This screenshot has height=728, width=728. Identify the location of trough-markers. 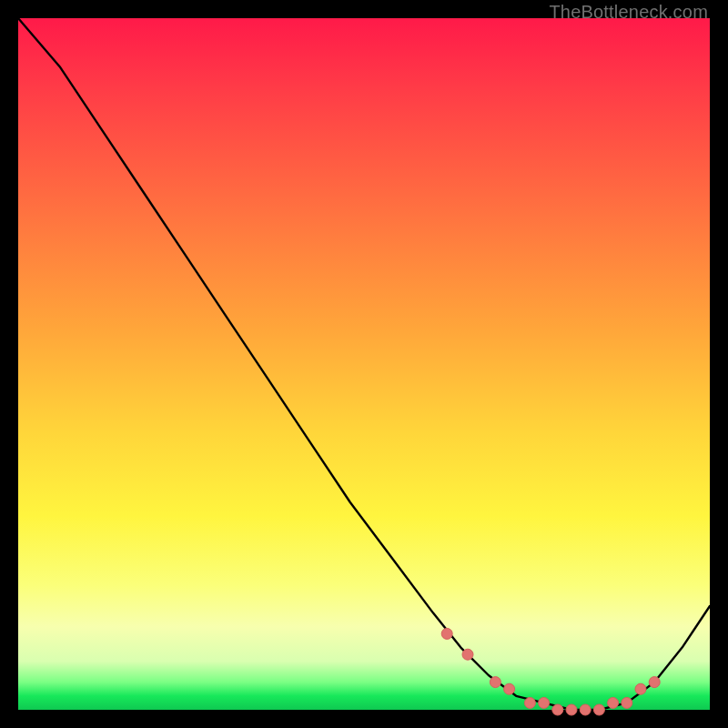
(551, 672).